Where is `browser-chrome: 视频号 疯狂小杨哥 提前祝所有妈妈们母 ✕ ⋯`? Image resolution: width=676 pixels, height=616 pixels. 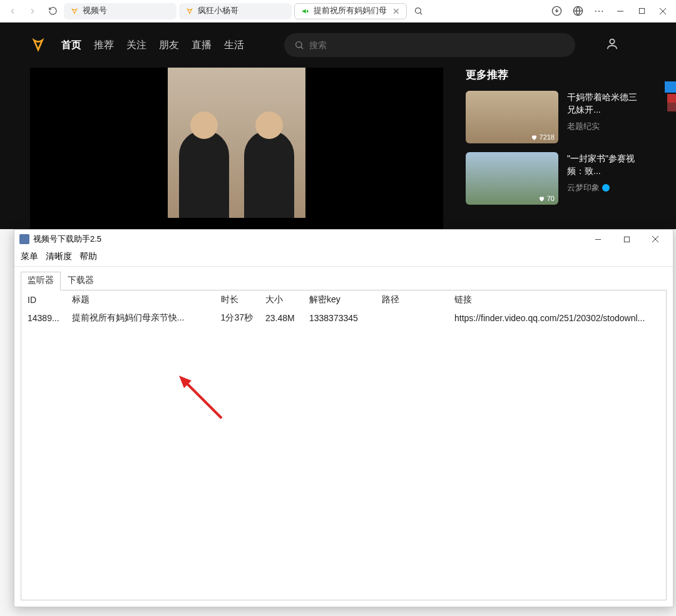
browser-chrome: 视频号 疯狂小杨哥 提前祝所有妈妈们母 ✕ ⋯ is located at coordinates (338, 11).